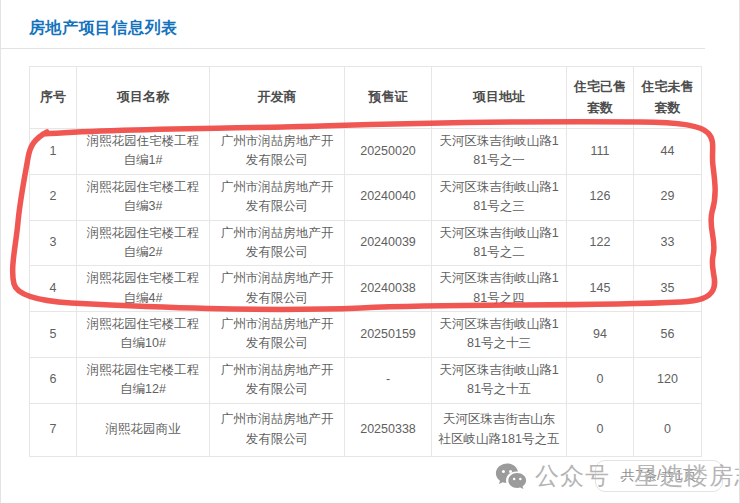  What do you see at coordinates (600, 98) in the screenshot?
I see `header-units-sold: 住宅已售套数` at bounding box center [600, 98].